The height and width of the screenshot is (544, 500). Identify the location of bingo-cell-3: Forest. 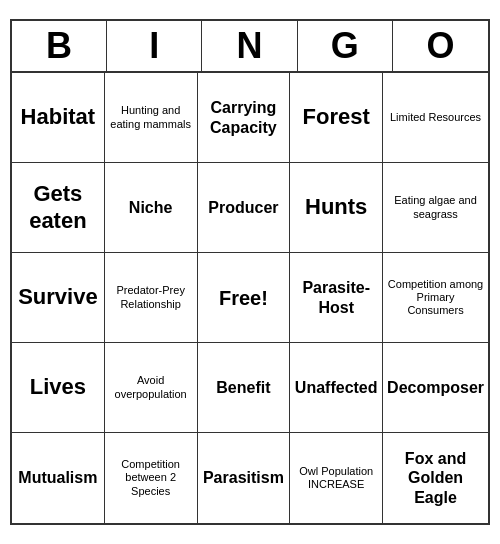
(336, 118).